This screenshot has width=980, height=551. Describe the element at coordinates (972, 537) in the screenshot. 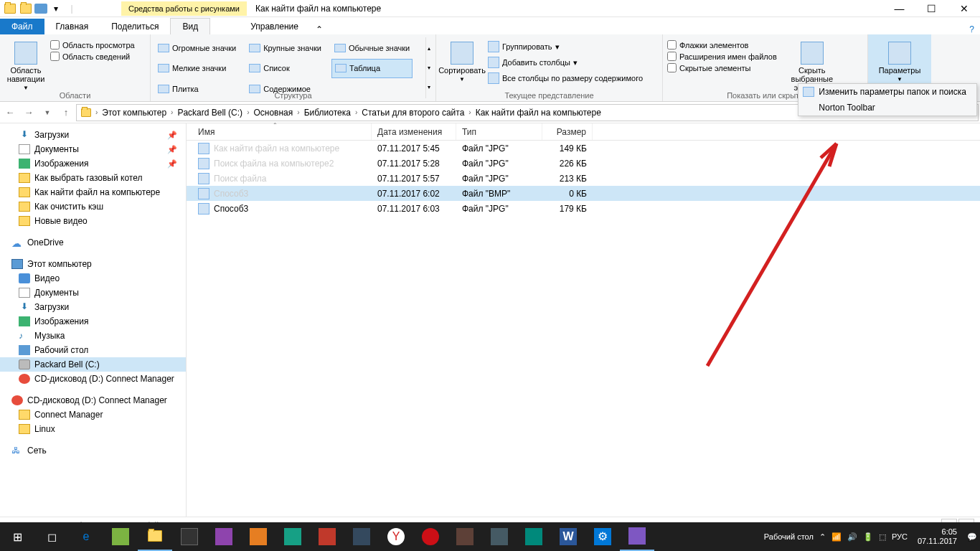

I see `tray-notifications-icon: 💬` at that location.